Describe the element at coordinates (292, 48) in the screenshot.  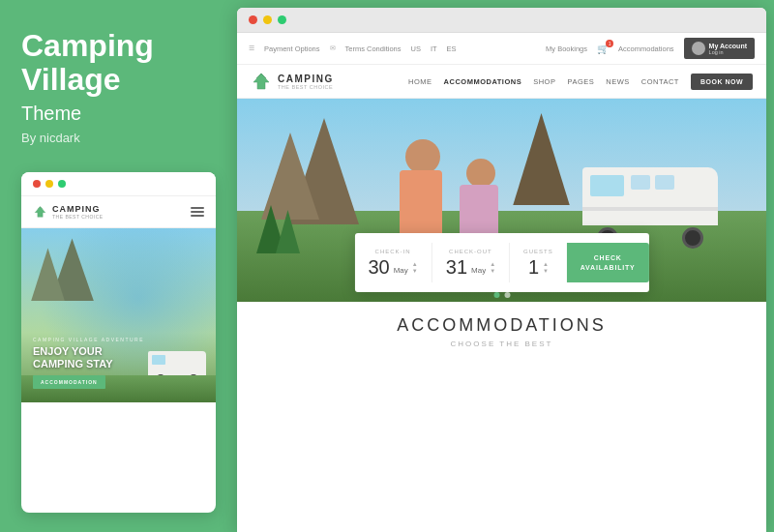
I see `payment-options-link: Payment Options` at that location.